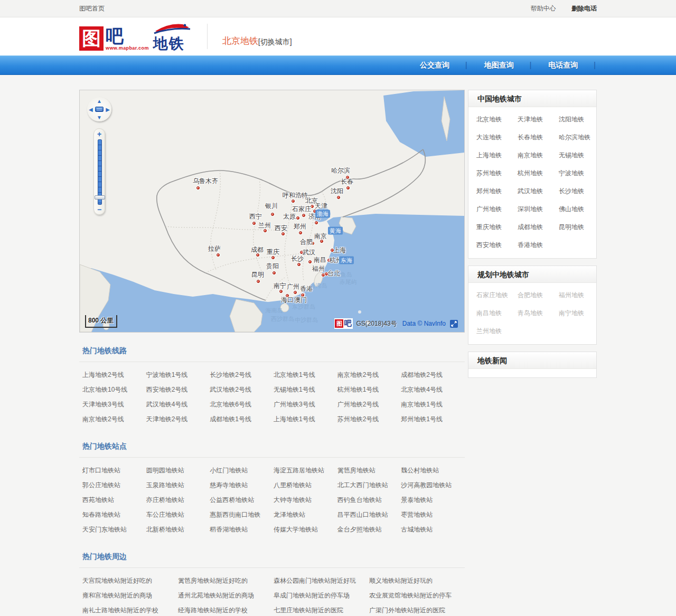  Describe the element at coordinates (275, 42) in the screenshot. I see `switch-city-link: [切换城市]` at that location.